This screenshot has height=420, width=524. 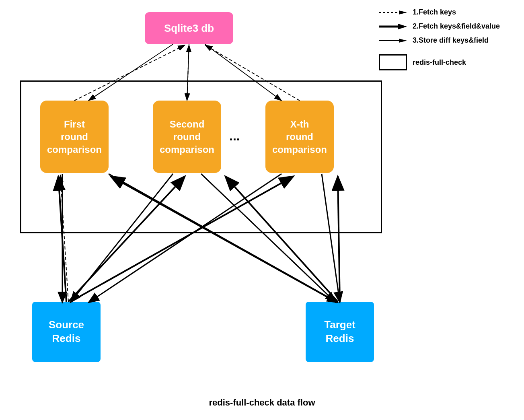 I want to click on legend-item-3: 3.Store diff keys&field, so click(x=439, y=40).